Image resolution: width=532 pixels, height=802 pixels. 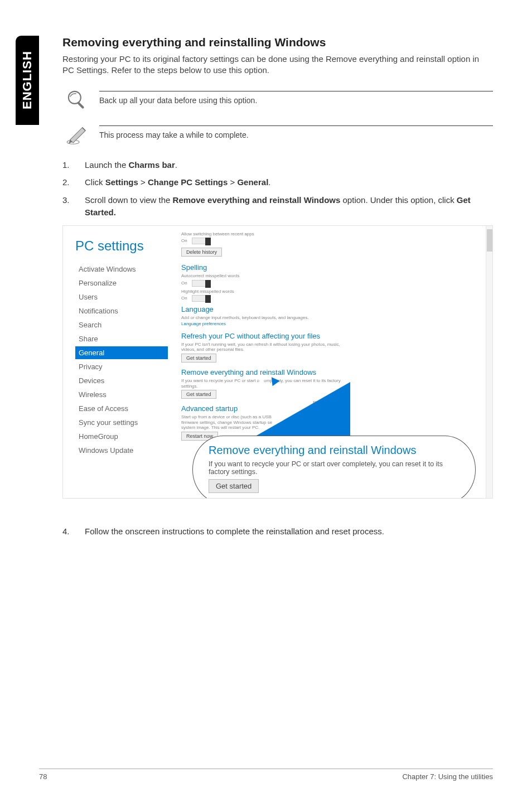 I want to click on highlight-toggle, so click(x=201, y=298).